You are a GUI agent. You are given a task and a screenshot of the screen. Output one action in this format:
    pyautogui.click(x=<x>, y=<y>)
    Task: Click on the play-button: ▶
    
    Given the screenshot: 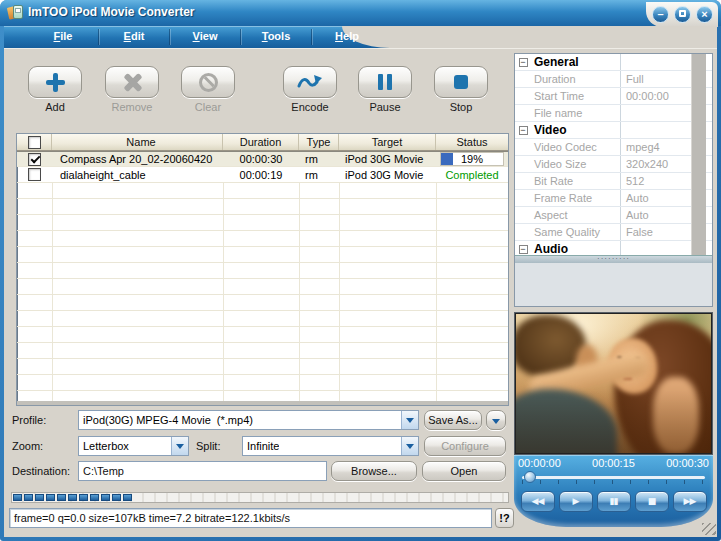 What is the action you would take?
    pyautogui.click(x=576, y=502)
    